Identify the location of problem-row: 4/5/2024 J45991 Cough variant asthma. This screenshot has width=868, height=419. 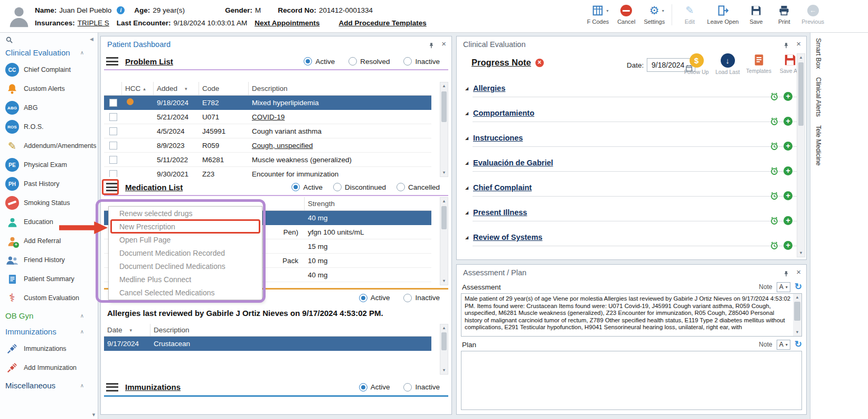
(268, 131).